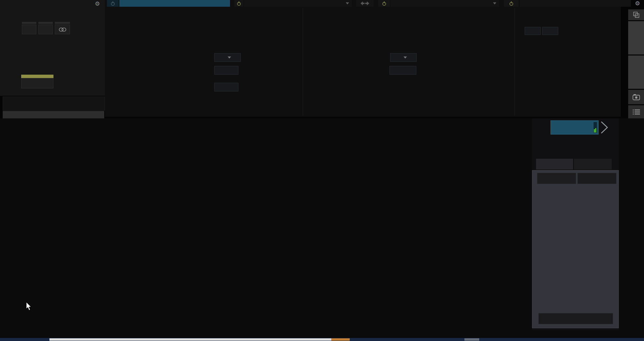 Image resolution: width=644 pixels, height=341 pixels. What do you see at coordinates (555, 164) in the screenshot?
I see `tab-mixes` at bounding box center [555, 164].